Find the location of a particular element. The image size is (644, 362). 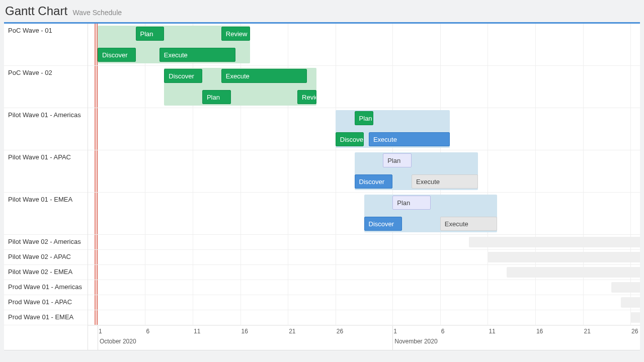

row-label: Pilot Wave 01 - Americas is located at coordinates (46, 129).